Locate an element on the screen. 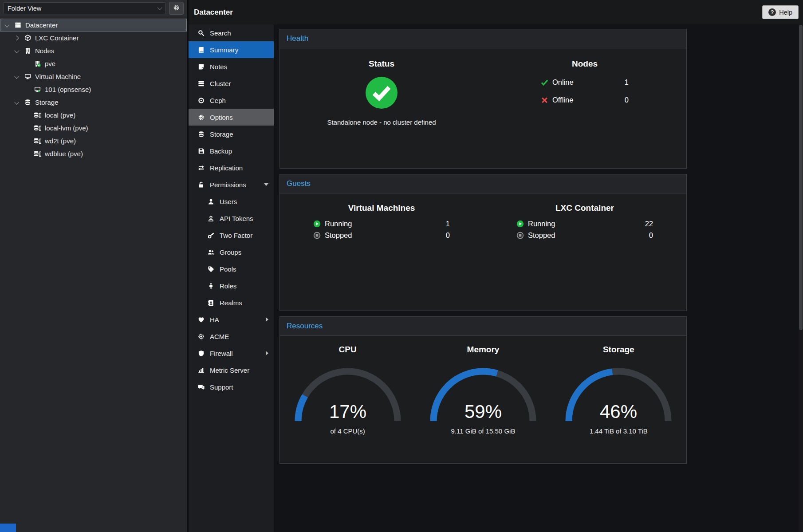  content-scrollbar is located at coordinates (801, 278).